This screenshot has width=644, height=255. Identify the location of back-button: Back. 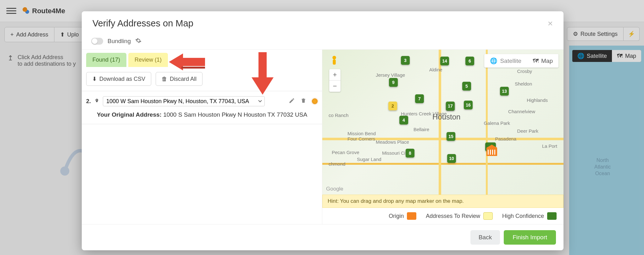
(485, 237).